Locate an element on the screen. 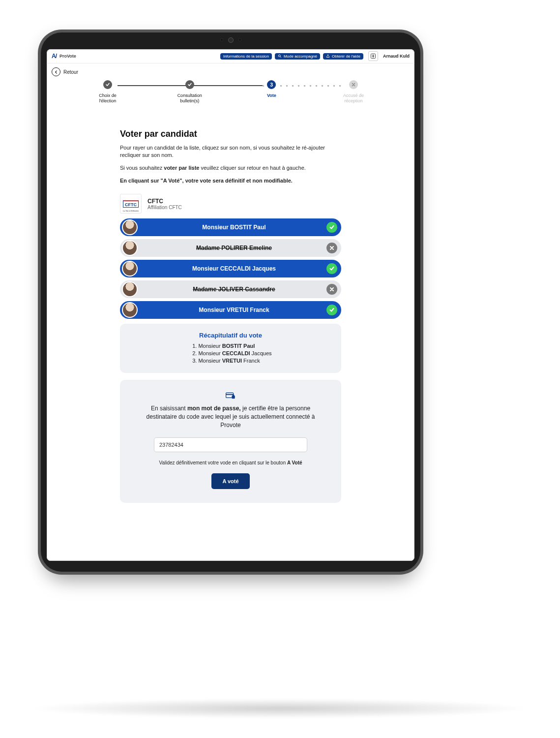 The height and width of the screenshot is (738, 560). card-lock-icon is located at coordinates (231, 396).